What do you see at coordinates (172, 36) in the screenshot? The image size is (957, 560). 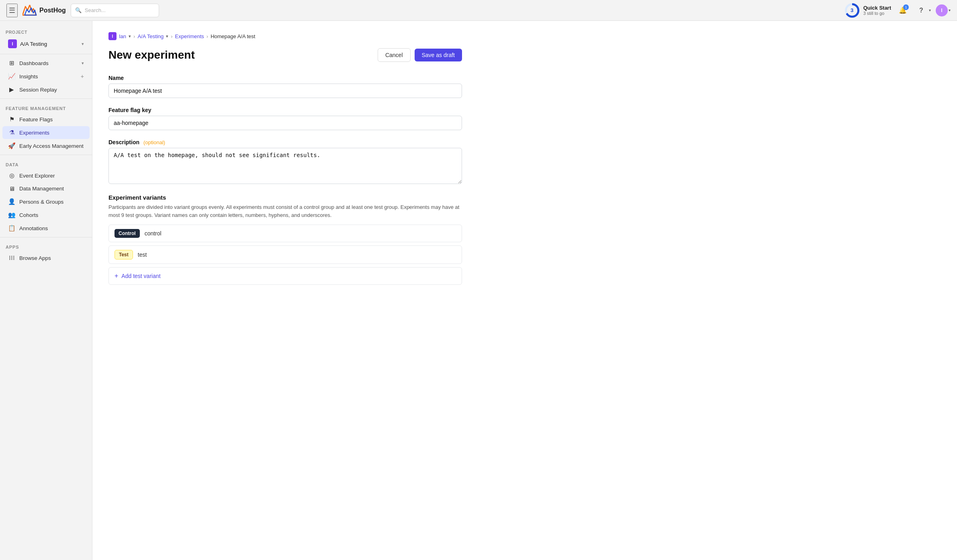 I see `breadcrumb-sep-2: ›` at bounding box center [172, 36].